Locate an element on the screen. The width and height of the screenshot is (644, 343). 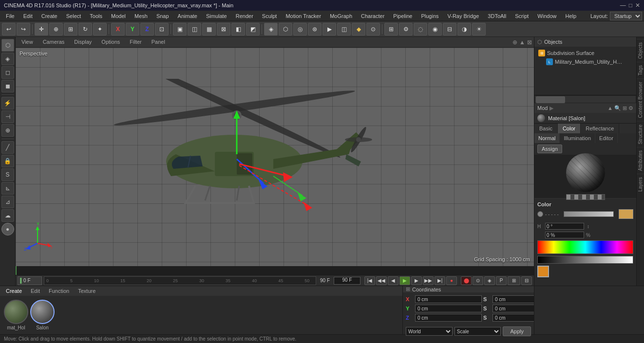
snap-angle-btn: ◑ is located at coordinates (464, 29).